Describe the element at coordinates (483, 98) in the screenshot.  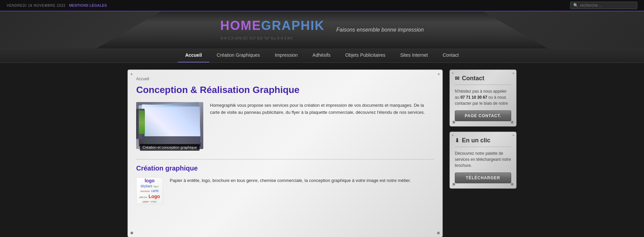
I see `contact-widget: ✉ Contact N'hésitez pas à nous appeler a…` at that location.